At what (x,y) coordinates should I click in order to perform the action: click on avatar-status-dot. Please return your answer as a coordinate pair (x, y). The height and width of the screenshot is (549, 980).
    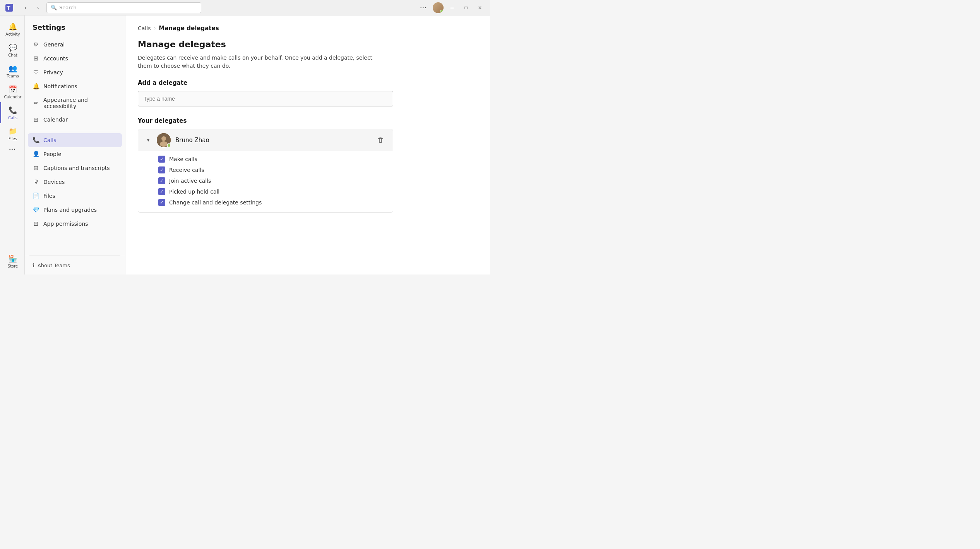
    Looking at the image, I should click on (442, 12).